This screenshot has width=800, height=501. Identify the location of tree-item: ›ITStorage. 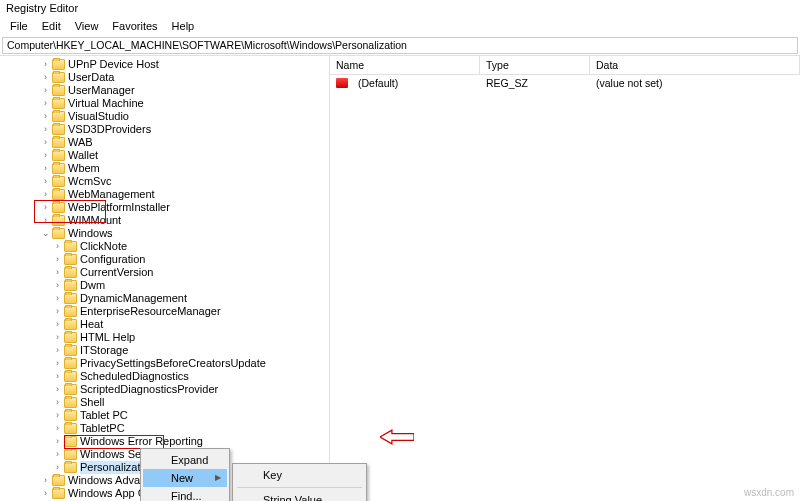
(164, 350).